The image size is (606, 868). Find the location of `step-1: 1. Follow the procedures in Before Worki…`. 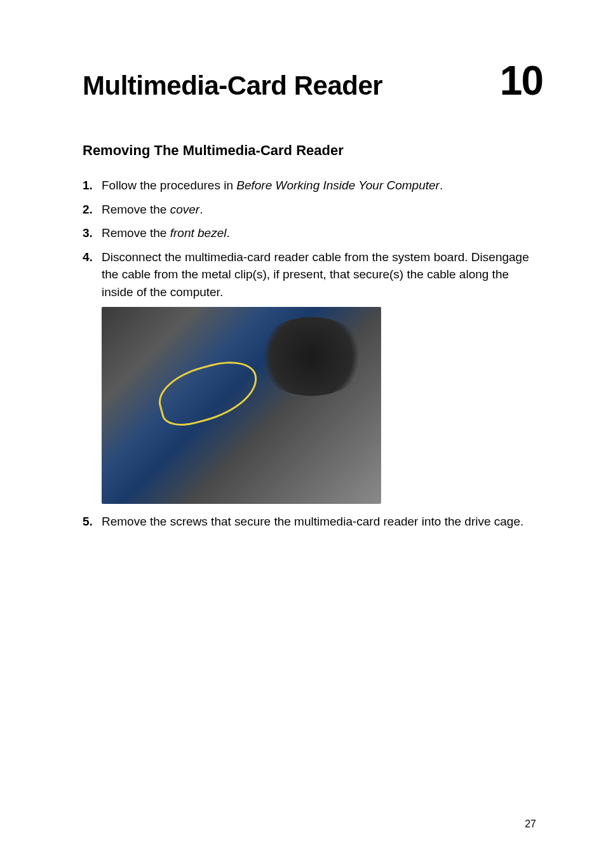

step-1: 1. Follow the procedures in Before Worki… is located at coordinates (313, 186).